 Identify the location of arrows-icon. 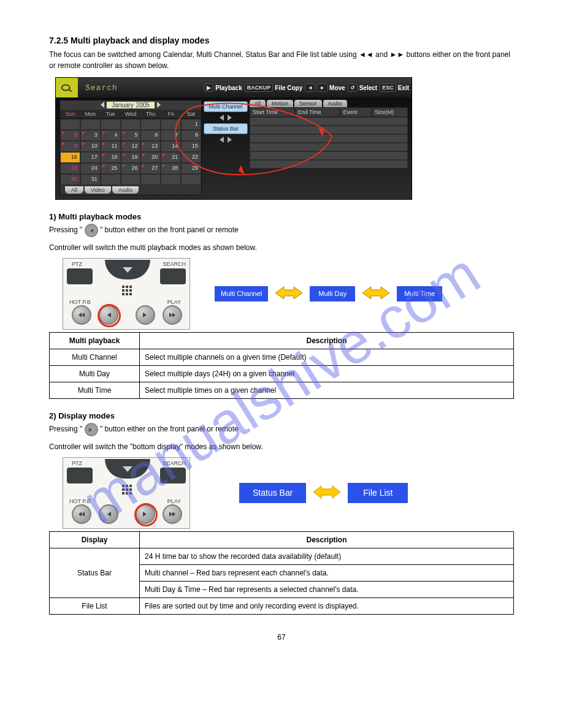
(226, 118).